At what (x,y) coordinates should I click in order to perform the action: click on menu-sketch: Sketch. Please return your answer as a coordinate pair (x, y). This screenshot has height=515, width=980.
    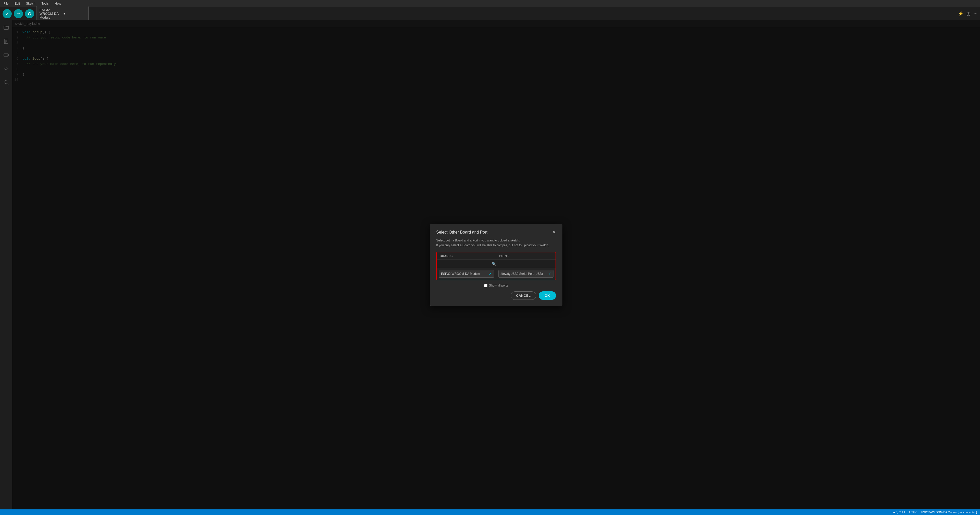
    Looking at the image, I should click on (31, 3).